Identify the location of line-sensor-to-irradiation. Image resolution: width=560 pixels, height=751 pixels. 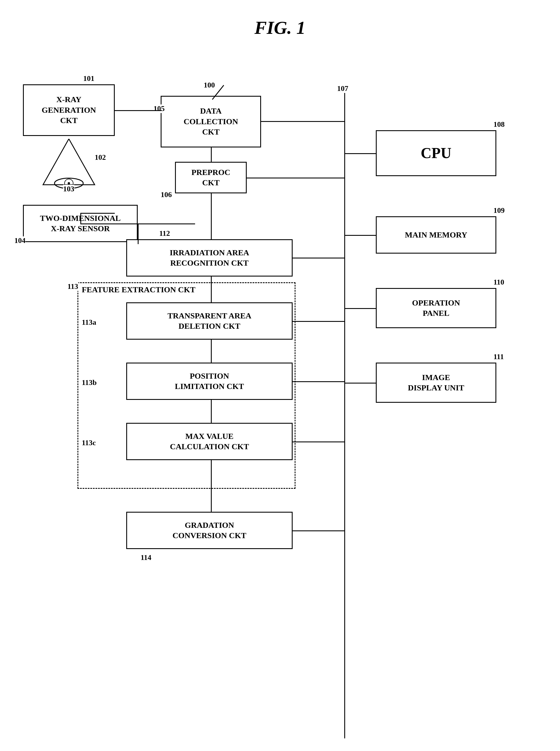
(166, 224).